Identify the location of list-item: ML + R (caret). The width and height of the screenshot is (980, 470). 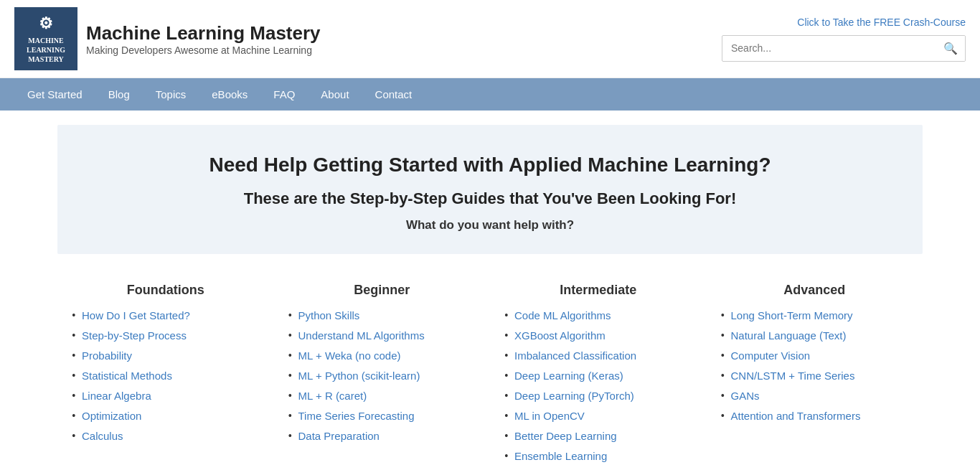
(382, 396).